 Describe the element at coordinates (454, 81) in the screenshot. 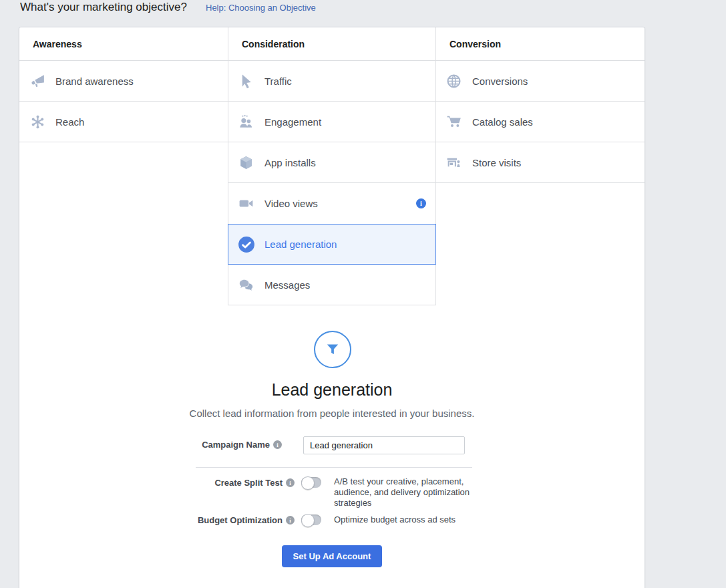

I see `globe-icon` at that location.